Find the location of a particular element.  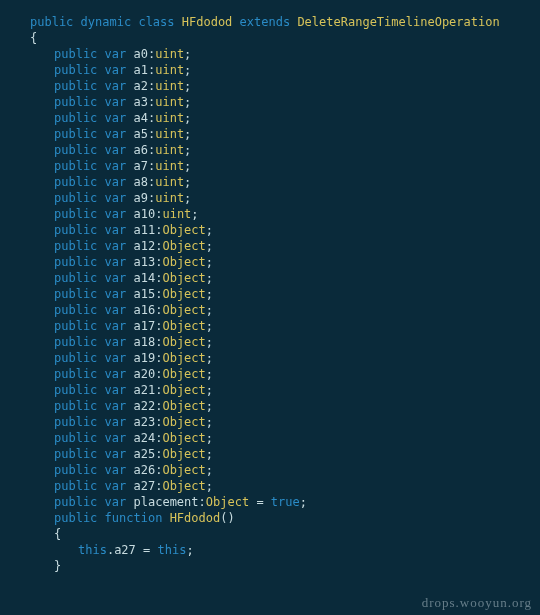

var-a11: a11 is located at coordinates (145, 230).